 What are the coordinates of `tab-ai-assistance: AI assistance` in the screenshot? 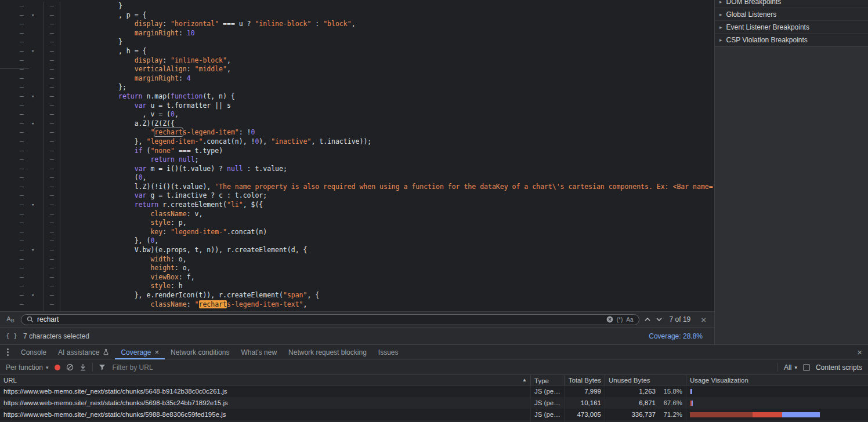 It's located at (84, 352).